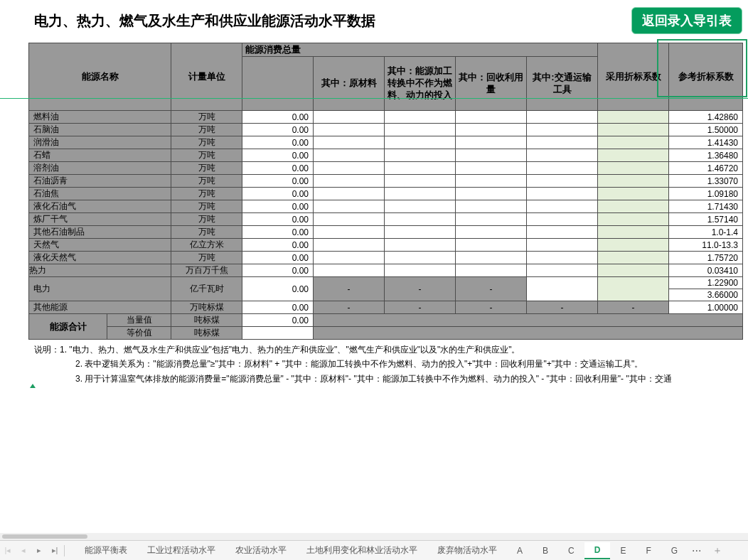 The width and height of the screenshot is (748, 560). What do you see at coordinates (205, 21) in the screenshot?
I see `page-title: 电力、热力、燃气及水生产和供应业能源活动水平数据` at bounding box center [205, 21].